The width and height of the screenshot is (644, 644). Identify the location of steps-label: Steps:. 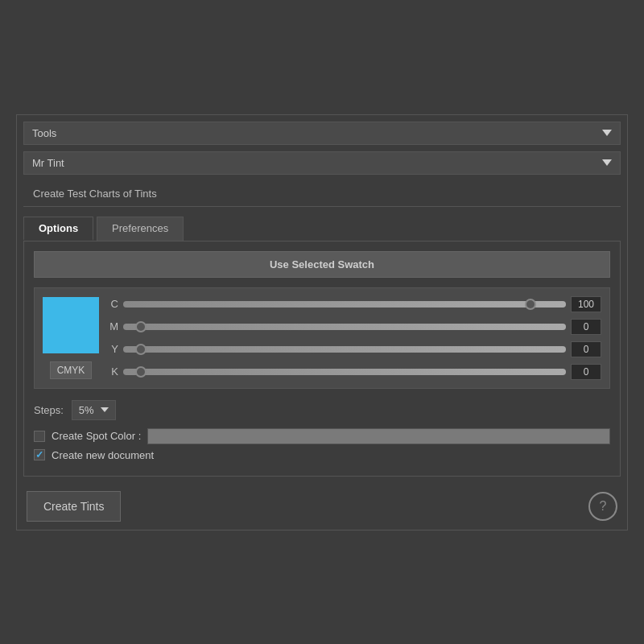
(48, 411).